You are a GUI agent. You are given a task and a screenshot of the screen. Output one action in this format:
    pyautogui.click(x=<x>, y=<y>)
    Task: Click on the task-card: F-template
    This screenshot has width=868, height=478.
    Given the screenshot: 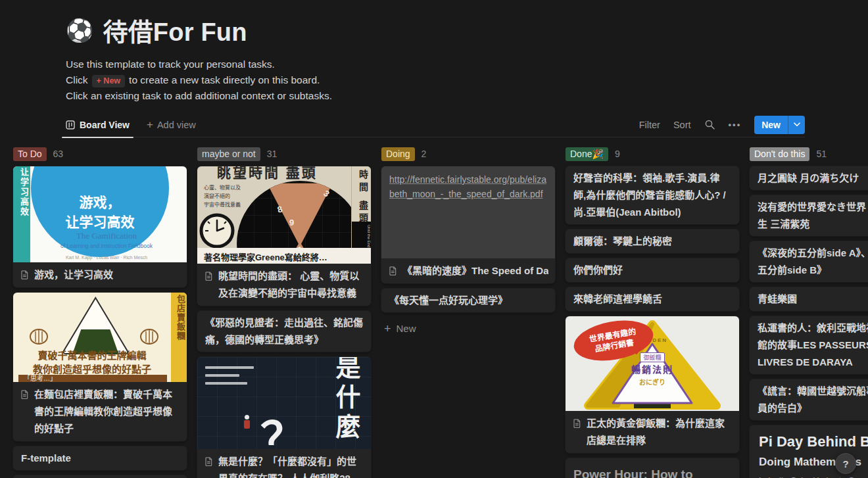 What is the action you would take?
    pyautogui.click(x=100, y=458)
    